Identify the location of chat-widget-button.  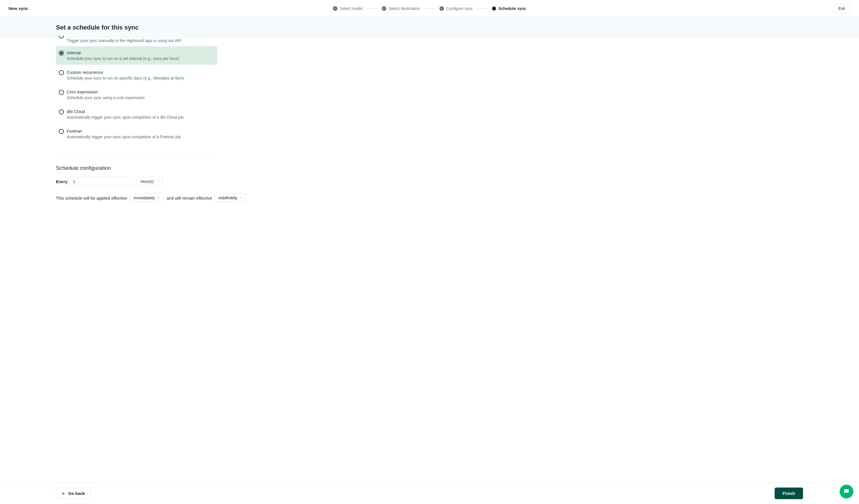
(846, 491).